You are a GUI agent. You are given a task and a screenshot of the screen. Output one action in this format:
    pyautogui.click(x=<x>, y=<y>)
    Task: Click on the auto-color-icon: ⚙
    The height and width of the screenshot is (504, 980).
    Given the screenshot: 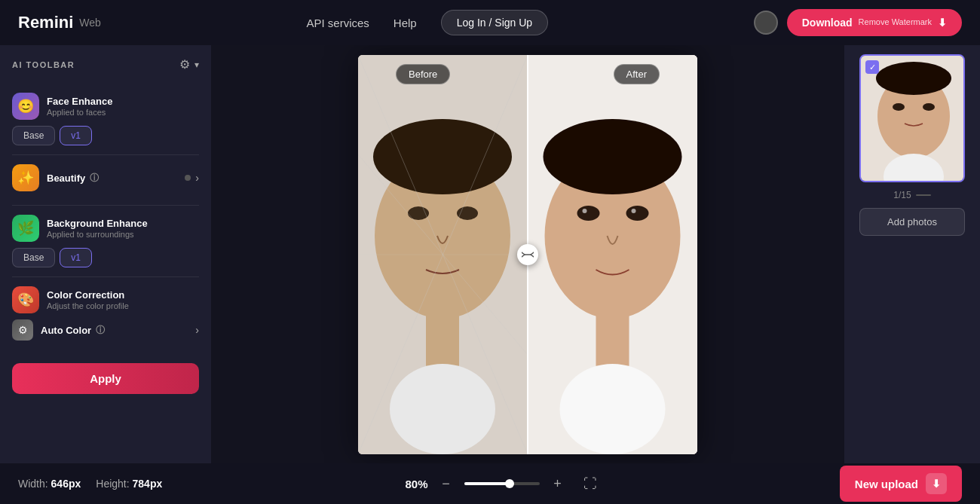 What is the action you would take?
    pyautogui.click(x=23, y=330)
    